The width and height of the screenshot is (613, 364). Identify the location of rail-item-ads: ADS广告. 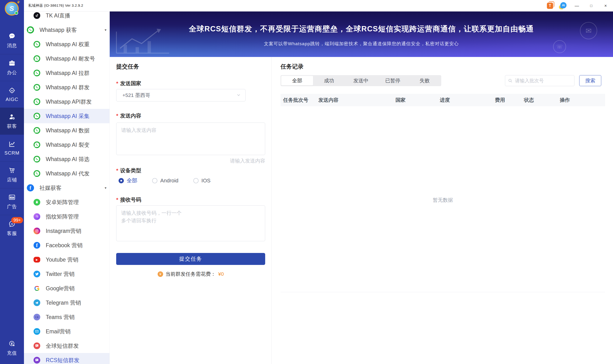
(12, 202).